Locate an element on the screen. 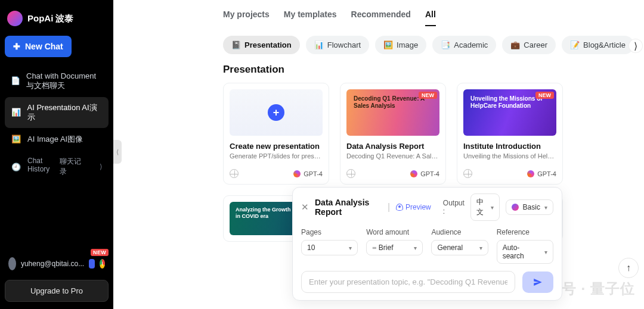  output-label: Output : is located at coordinates (454, 207).